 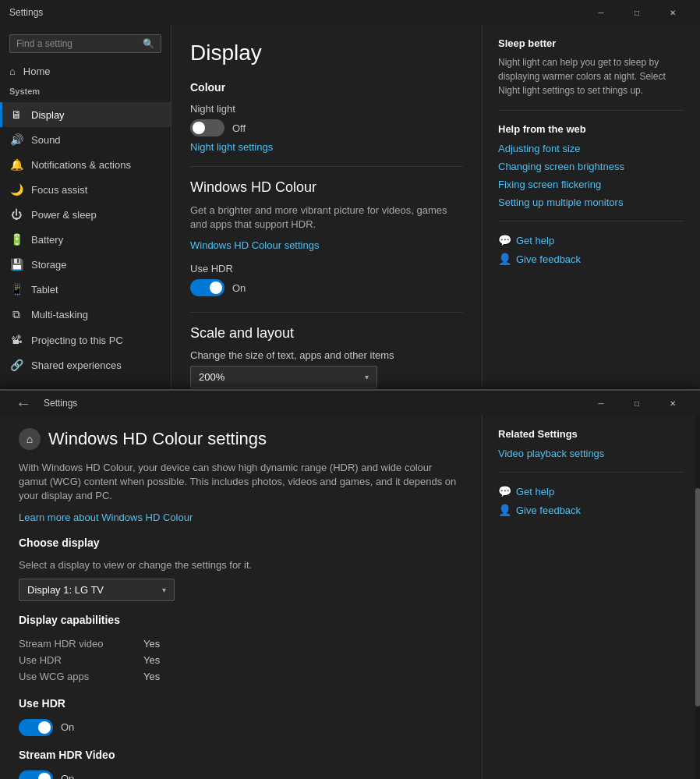 What do you see at coordinates (239, 289) in the screenshot?
I see `use-hdr-toggle-label: On` at bounding box center [239, 289].